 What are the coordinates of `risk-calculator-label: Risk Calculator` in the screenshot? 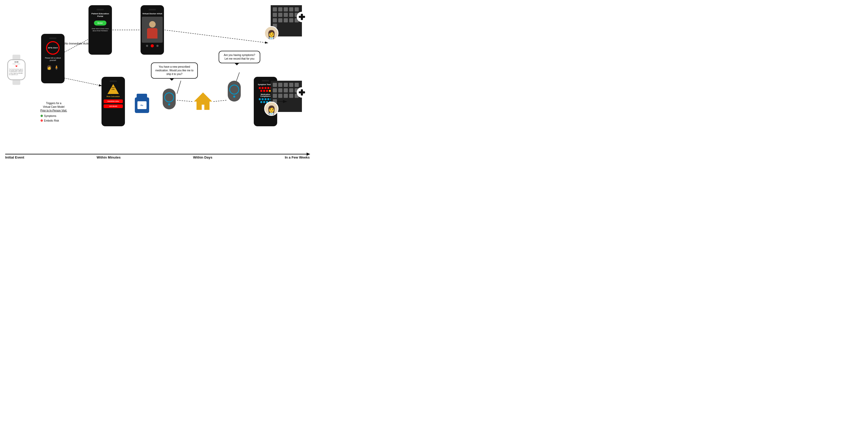 It's located at (113, 96).